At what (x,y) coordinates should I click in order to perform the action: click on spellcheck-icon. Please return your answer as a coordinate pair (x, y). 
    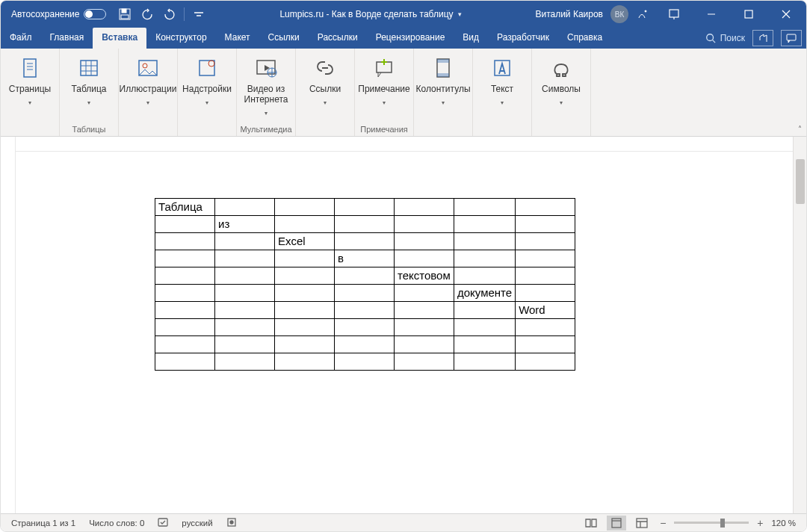
    Looking at the image, I should click on (163, 523).